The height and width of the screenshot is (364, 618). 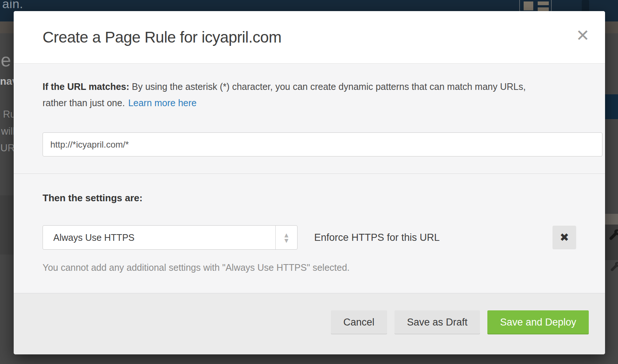 What do you see at coordinates (611, 107) in the screenshot?
I see `background-button-remnant` at bounding box center [611, 107].